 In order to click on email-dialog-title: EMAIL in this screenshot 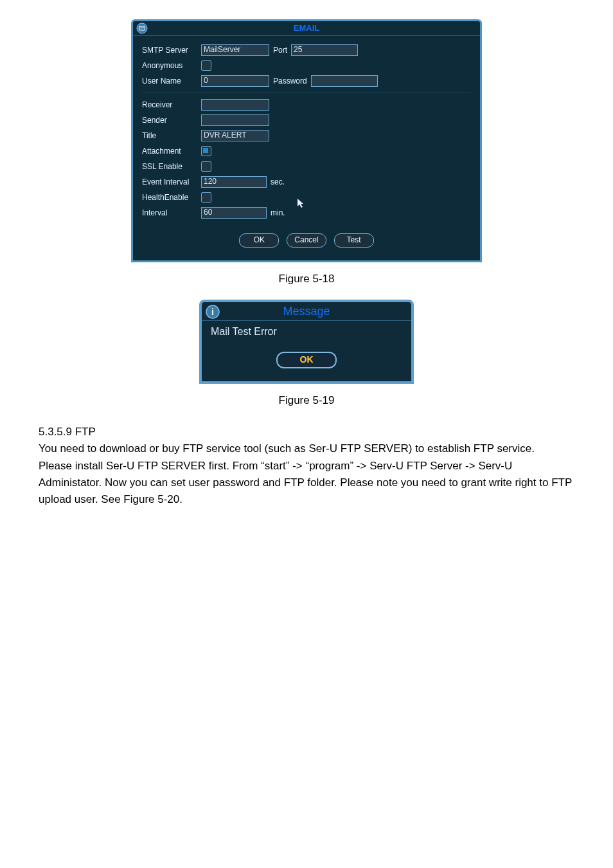, I will do `click(306, 28)`.